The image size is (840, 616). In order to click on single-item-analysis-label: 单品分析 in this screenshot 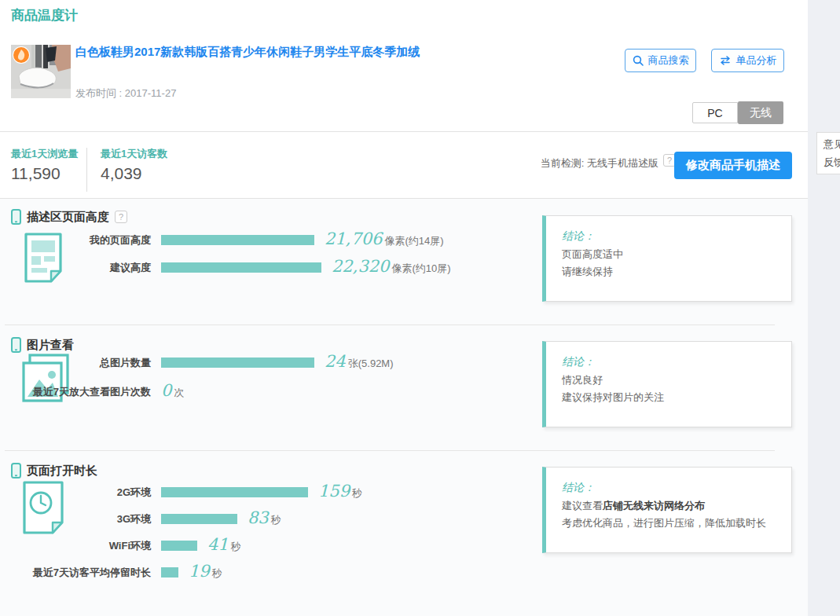, I will do `click(757, 60)`.